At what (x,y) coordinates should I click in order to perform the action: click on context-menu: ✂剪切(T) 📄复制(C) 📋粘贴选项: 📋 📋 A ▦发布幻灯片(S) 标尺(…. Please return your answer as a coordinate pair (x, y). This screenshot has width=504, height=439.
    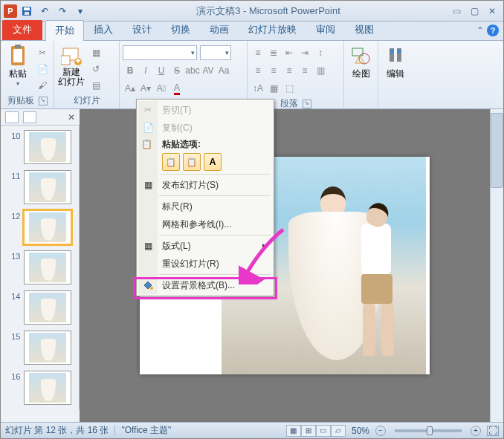
    Looking at the image, I should click on (205, 198).